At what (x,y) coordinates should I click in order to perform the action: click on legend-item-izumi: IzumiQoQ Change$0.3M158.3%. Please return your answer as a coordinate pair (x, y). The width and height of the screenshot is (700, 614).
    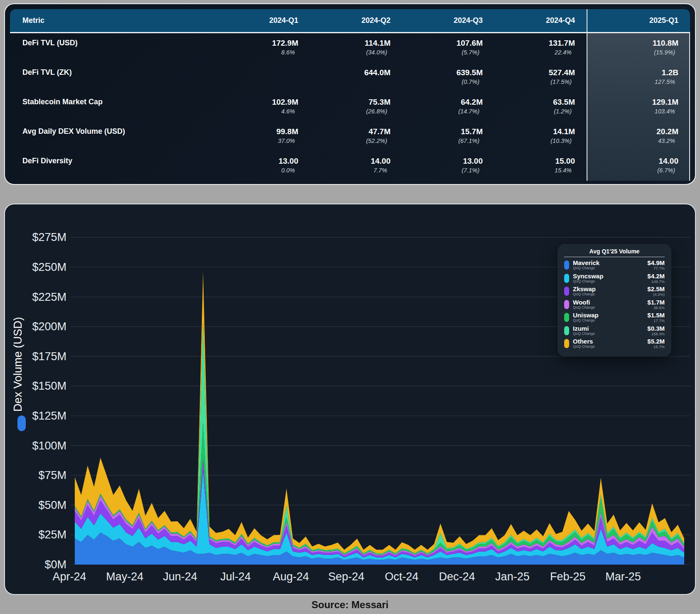
    Looking at the image, I should click on (614, 332).